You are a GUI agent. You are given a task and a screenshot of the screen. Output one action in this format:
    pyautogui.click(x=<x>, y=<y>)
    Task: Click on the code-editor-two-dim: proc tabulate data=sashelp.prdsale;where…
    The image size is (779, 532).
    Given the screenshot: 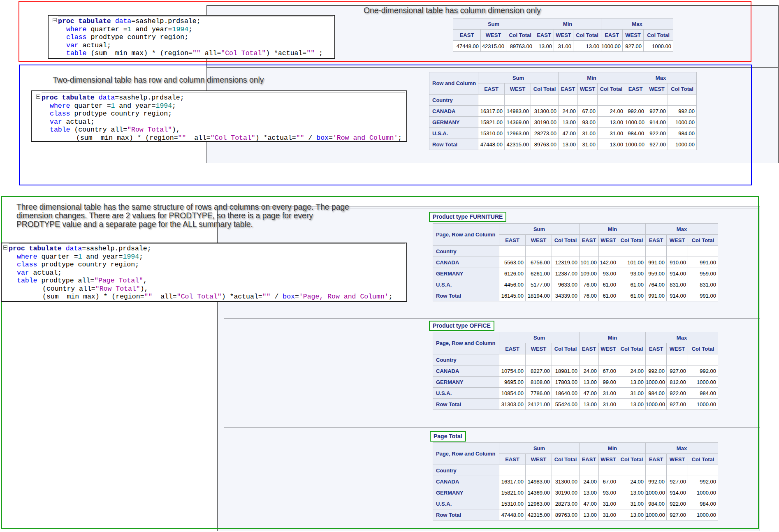 What is the action you would take?
    pyautogui.click(x=219, y=116)
    